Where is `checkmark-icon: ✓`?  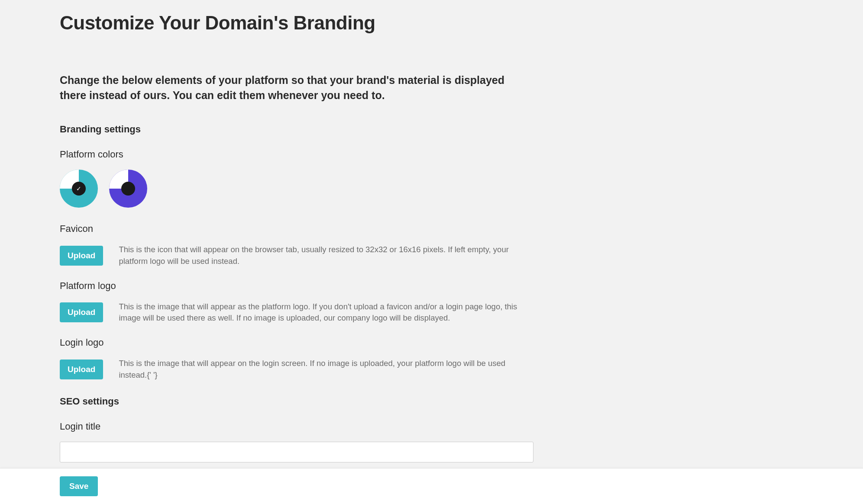 checkmark-icon: ✓ is located at coordinates (79, 189).